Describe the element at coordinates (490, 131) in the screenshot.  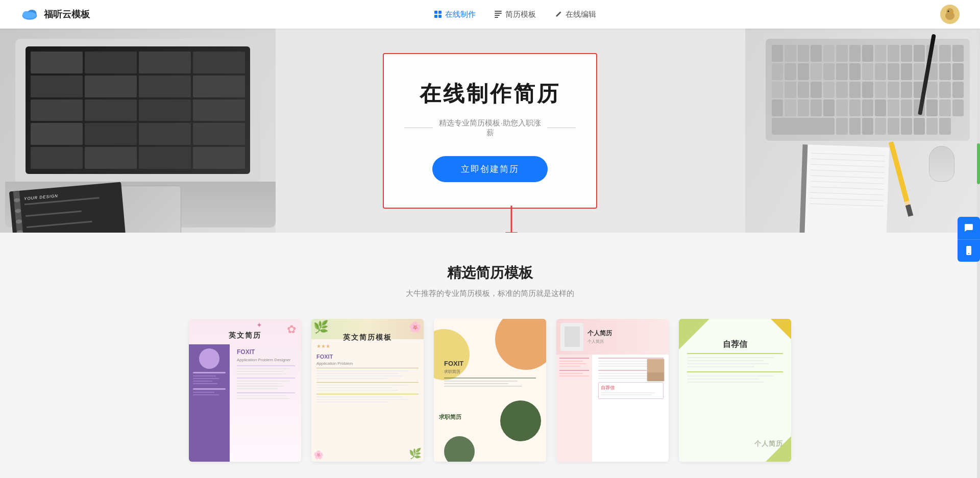
I see `hero-card: 在线制作简历 精选专业简历模板·助您入职涨薪 立即创建简历` at that location.